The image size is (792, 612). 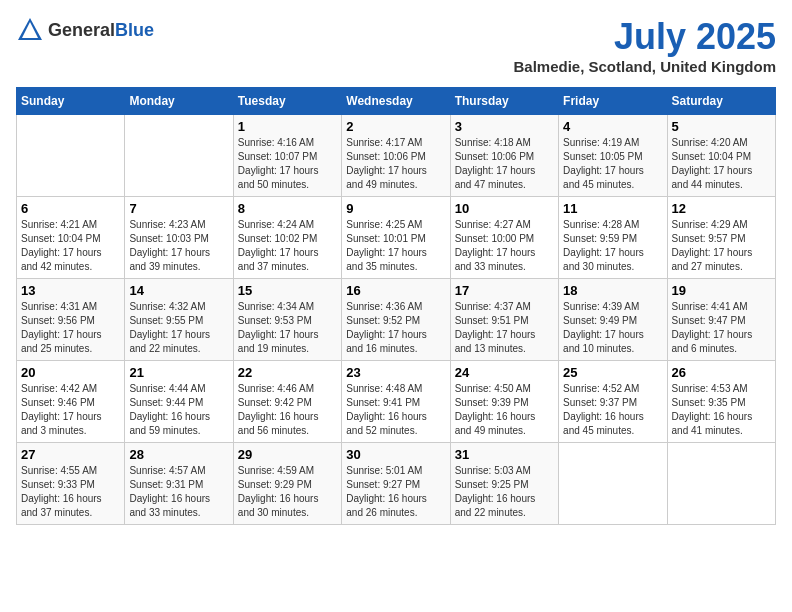 What do you see at coordinates (134, 30) in the screenshot?
I see `logo-blue: Blue` at bounding box center [134, 30].